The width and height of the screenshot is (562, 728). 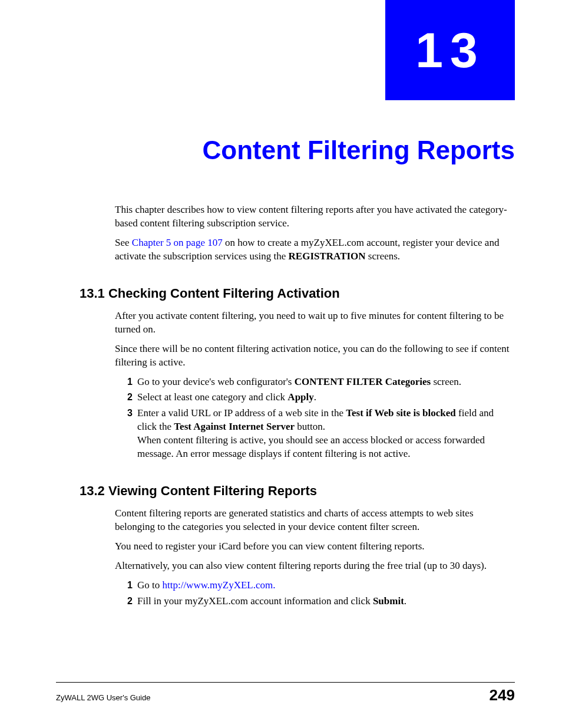 I want to click on intro-p2-suffix: screens., so click(x=383, y=256).